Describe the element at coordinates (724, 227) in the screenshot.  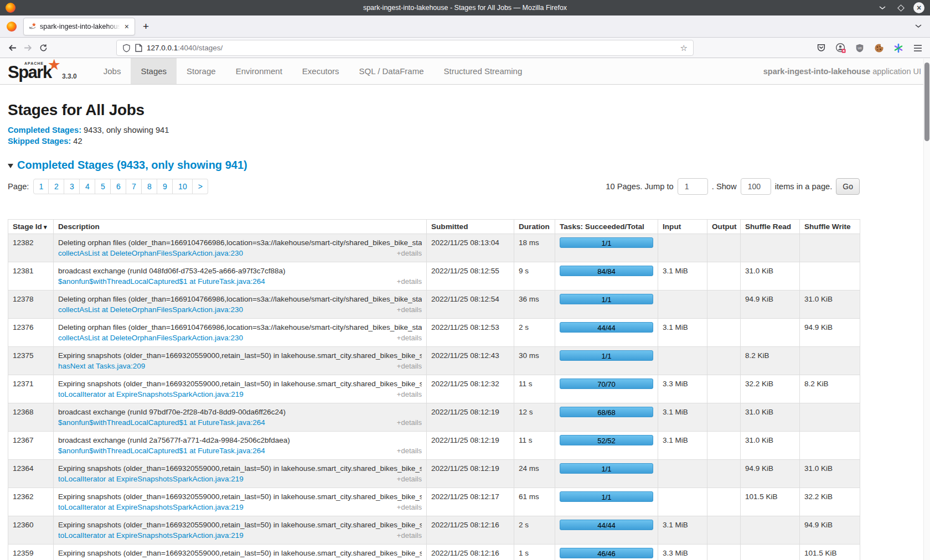
I see `column-header-output: Output` at that location.